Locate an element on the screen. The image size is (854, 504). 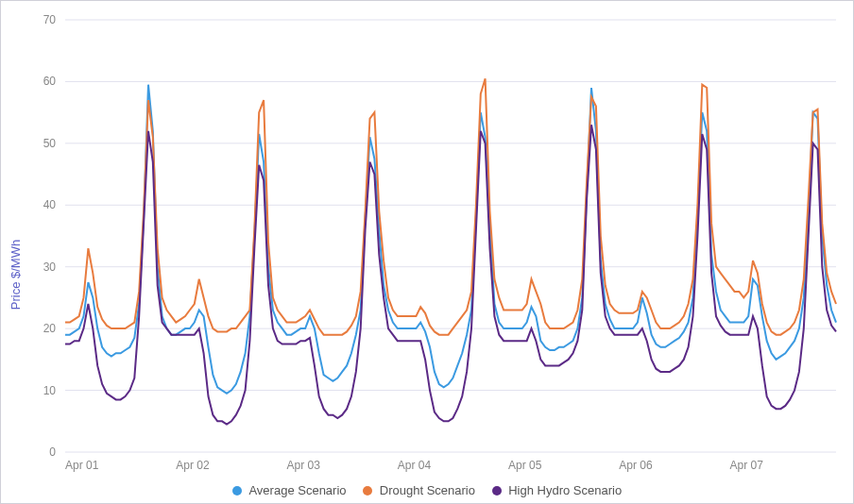
svg-text: Apr 06 is located at coordinates (636, 465).